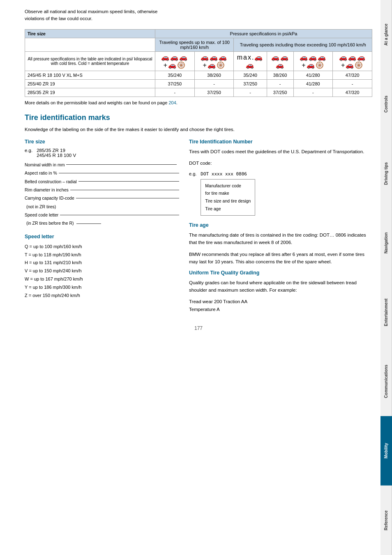  I want to click on cell-3-2: 37/250, so click(214, 92).